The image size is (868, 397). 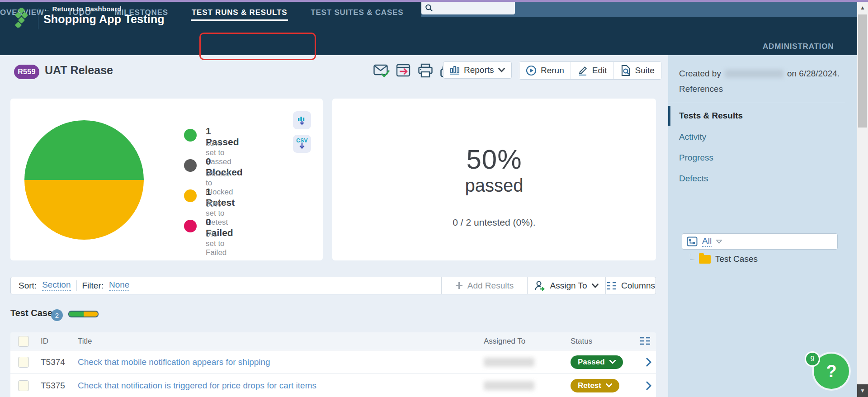 What do you see at coordinates (302, 147) in the screenshot?
I see `download-arrow-icon` at bounding box center [302, 147].